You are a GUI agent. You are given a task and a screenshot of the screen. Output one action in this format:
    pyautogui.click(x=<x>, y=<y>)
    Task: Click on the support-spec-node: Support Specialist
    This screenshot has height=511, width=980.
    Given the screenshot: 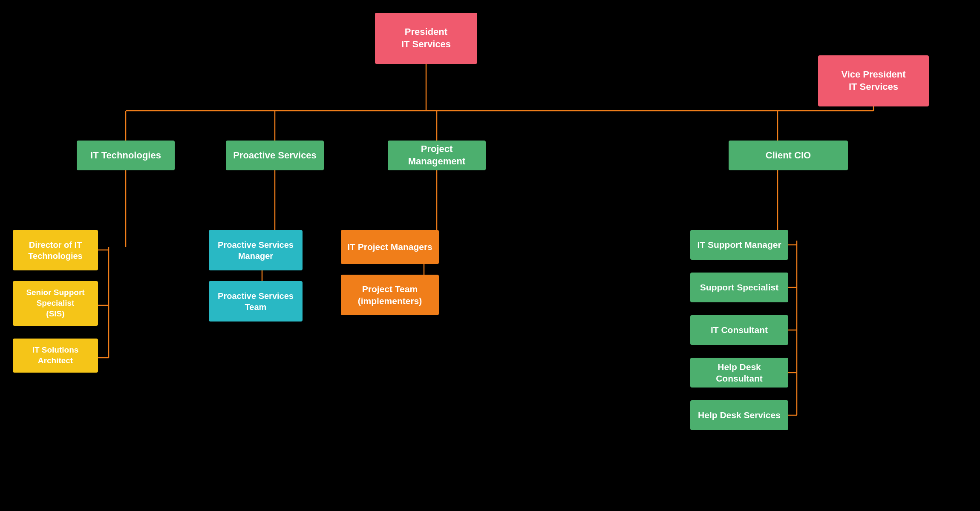 What is the action you would take?
    pyautogui.click(x=739, y=287)
    